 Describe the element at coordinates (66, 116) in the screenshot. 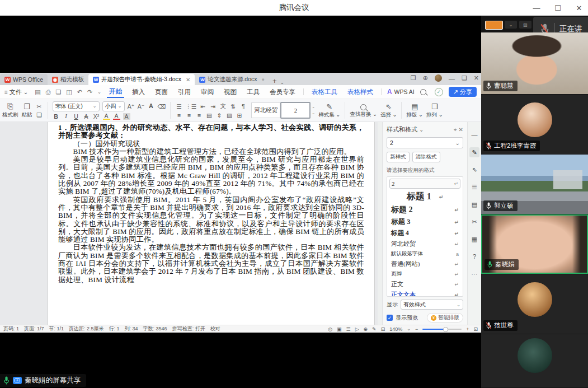

I see `italic-icon: I` at that location.